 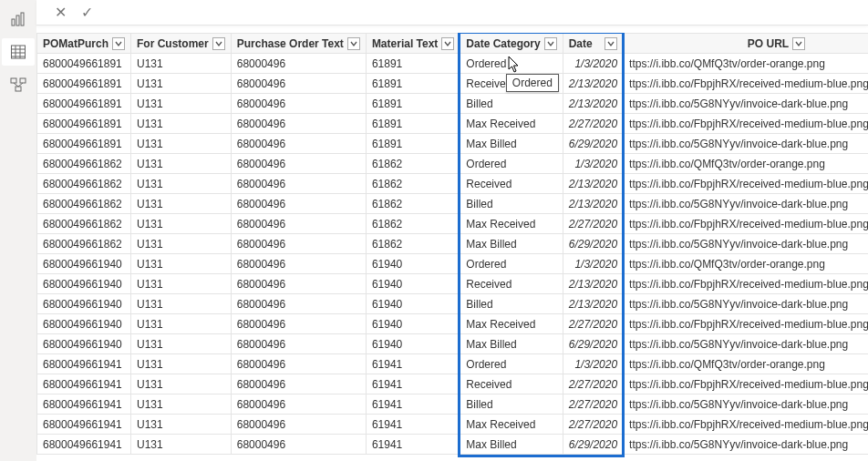 What do you see at coordinates (298, 44) in the screenshot?
I see `column-header-po: Purchase Order Text` at bounding box center [298, 44].